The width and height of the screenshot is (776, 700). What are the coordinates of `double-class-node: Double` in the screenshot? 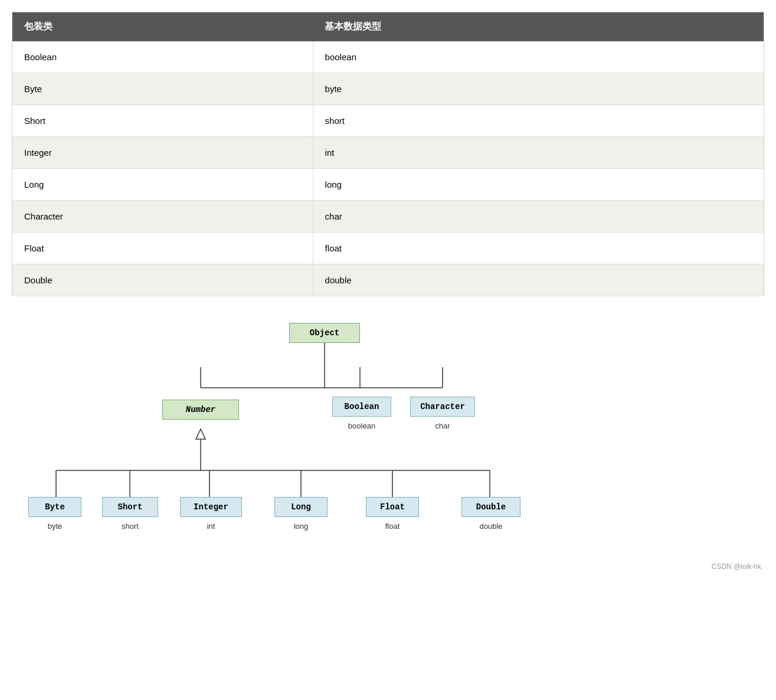 It's located at (491, 507).